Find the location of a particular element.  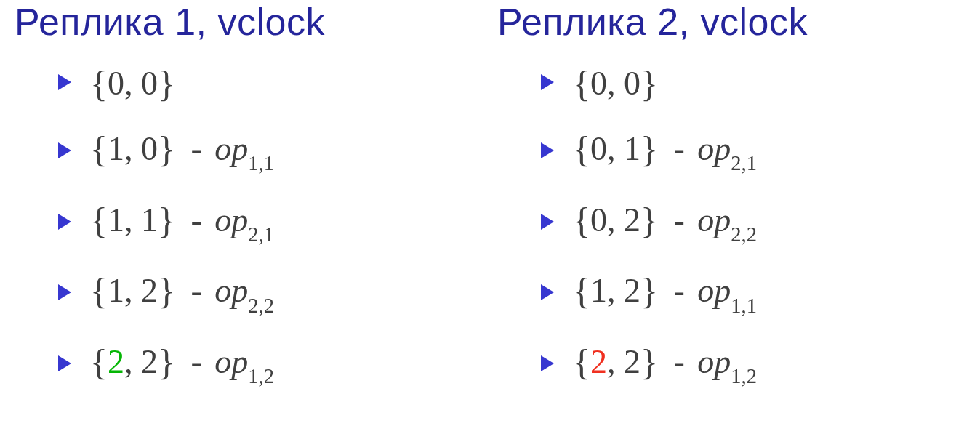

list-item: {1, 2} - op2,2 is located at coordinates (270, 292).